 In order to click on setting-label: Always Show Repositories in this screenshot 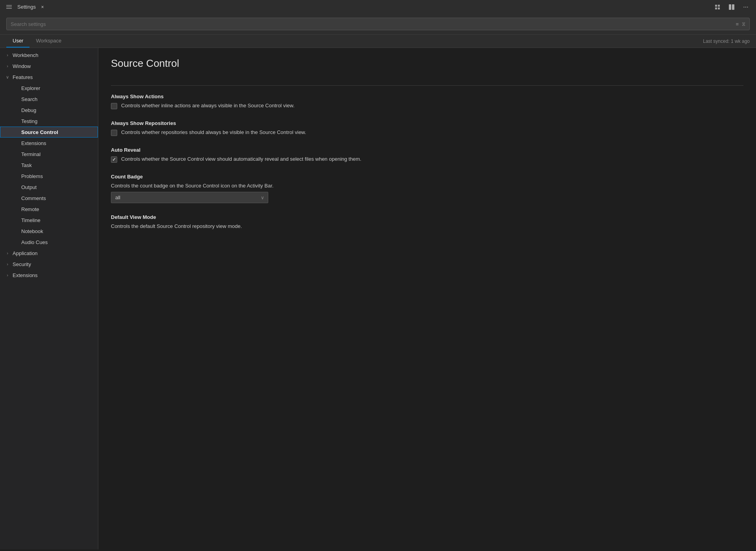, I will do `click(427, 123)`.